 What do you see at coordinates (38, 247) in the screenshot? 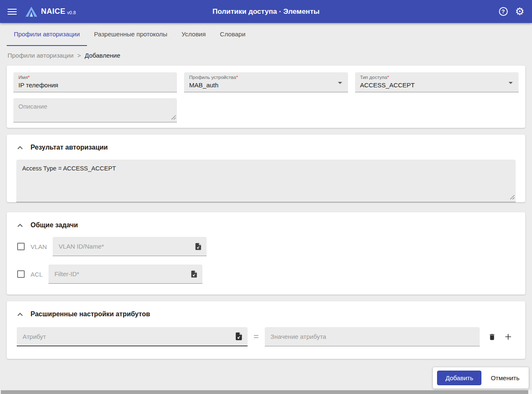
I see `vlan-label: VLAN` at bounding box center [38, 247].